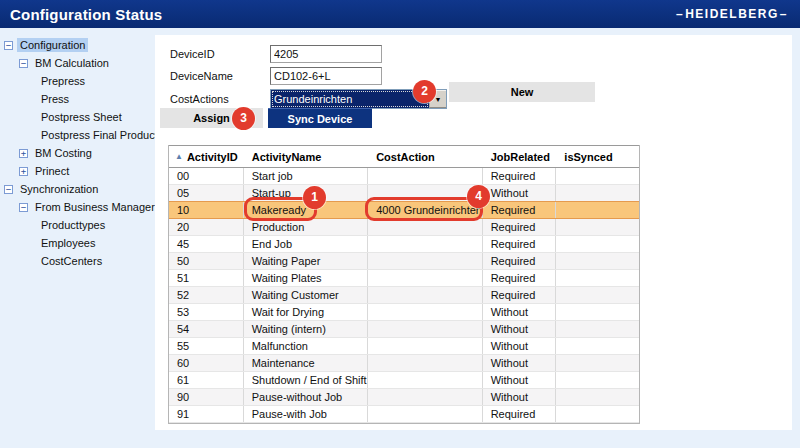  Describe the element at coordinates (78, 99) in the screenshot. I see `sidebar-item-press: Press` at that location.